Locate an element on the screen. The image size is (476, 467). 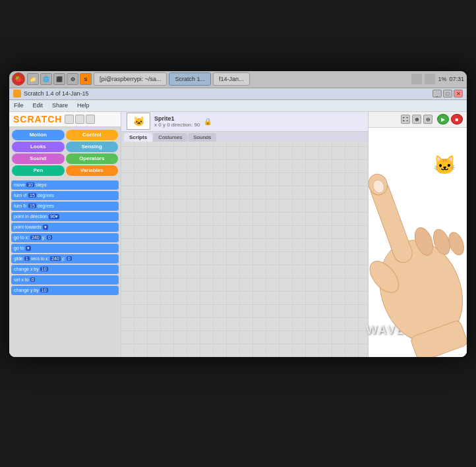
scratch-window-btn: Scratch 1... is located at coordinates (190, 79).